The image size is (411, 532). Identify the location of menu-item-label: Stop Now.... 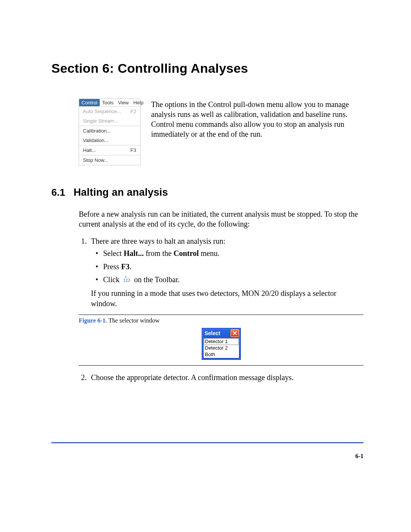
(96, 160).